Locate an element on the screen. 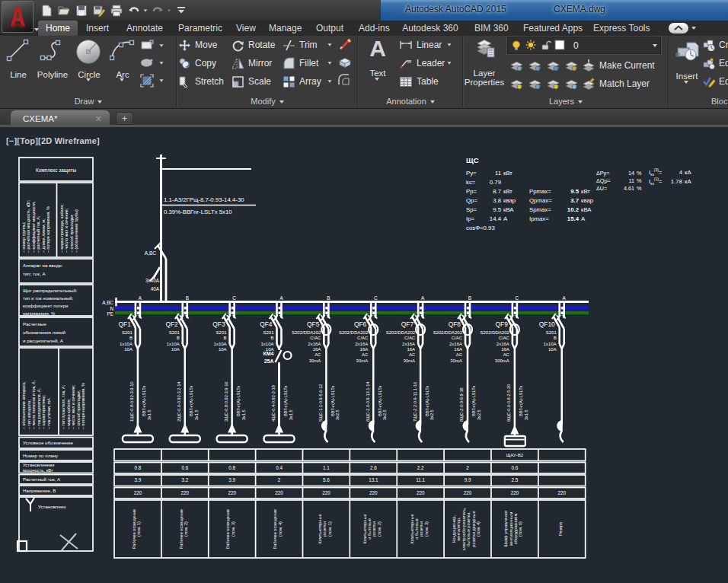  drawing-text: 16А is located at coordinates (364, 349).